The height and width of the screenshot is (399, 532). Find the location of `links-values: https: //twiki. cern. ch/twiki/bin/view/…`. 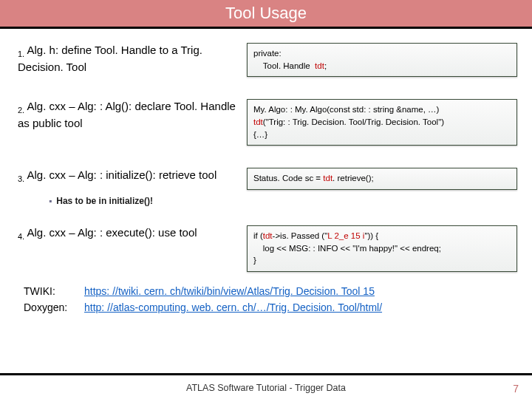

links-values: https: //twiki. cern. ch/twiki/bin/view/… is located at coordinates (233, 300).